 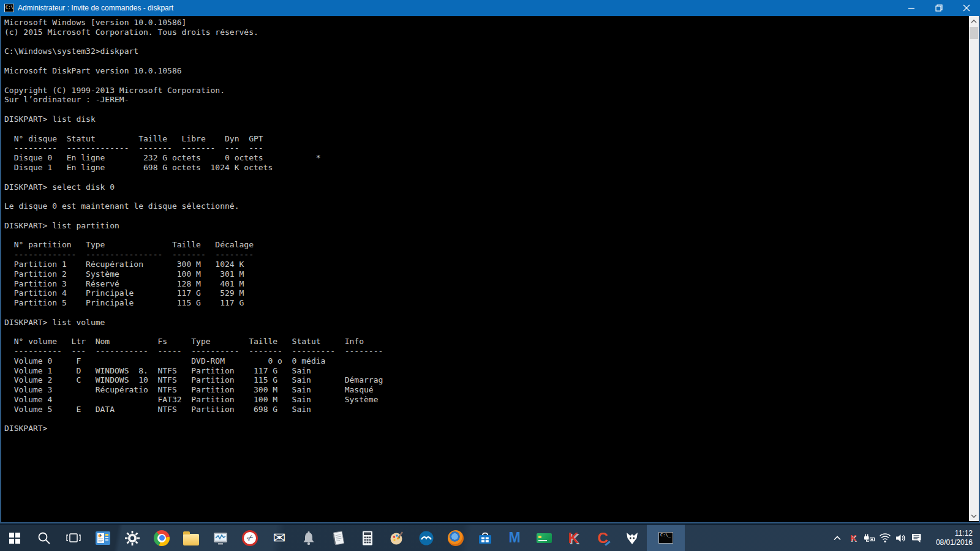 I want to click on chrome-icon, so click(x=162, y=538).